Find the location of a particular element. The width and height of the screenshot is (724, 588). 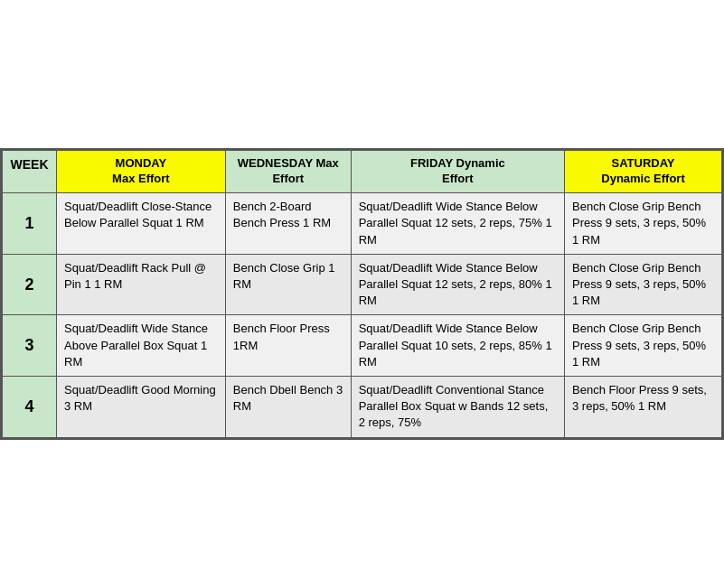

cell-week1-saturday: Bench Close Grip Bench Press 9 sets, 3 r… is located at coordinates (644, 224).